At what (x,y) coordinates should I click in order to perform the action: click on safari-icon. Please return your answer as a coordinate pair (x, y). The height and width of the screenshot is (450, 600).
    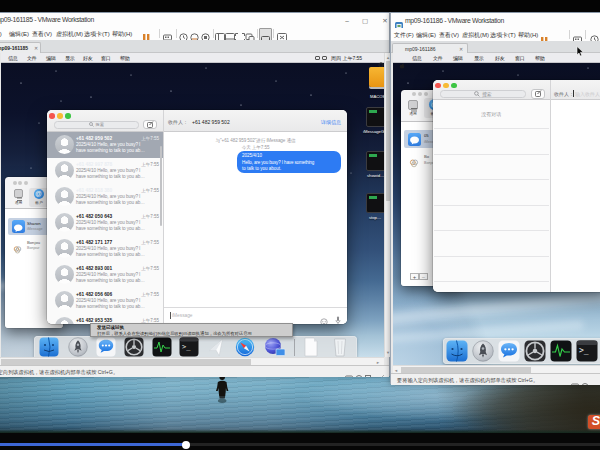
    Looking at the image, I should click on (245, 347).